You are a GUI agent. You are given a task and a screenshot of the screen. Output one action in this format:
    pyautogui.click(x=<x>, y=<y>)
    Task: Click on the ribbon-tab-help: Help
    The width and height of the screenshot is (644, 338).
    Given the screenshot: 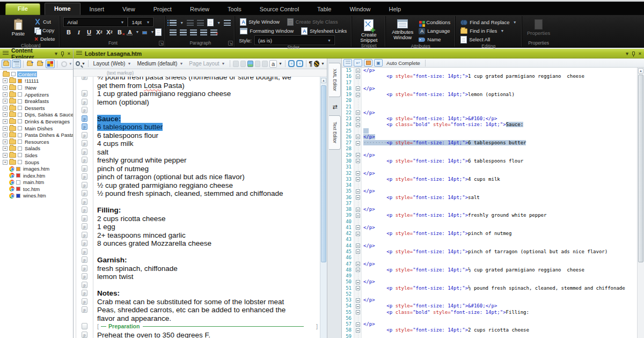 What is the action you would take?
    pyautogui.click(x=395, y=10)
    